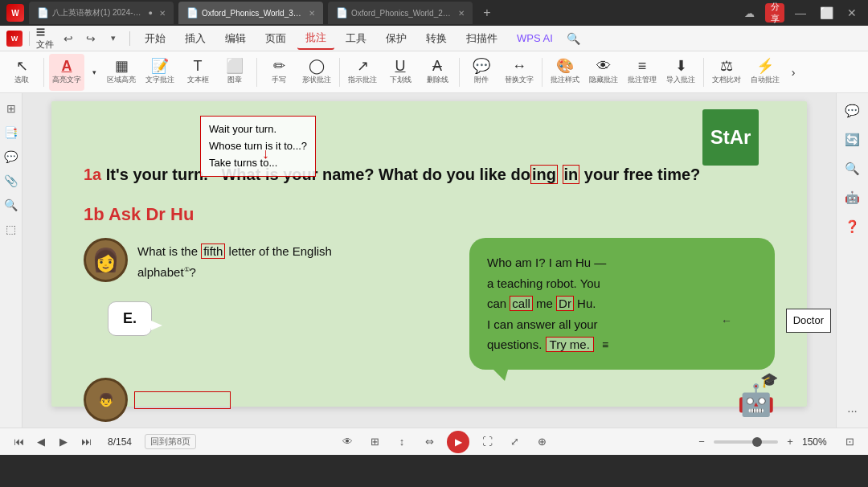  What do you see at coordinates (272, 318) in the screenshot?
I see `answer-area: E.` at bounding box center [272, 318].